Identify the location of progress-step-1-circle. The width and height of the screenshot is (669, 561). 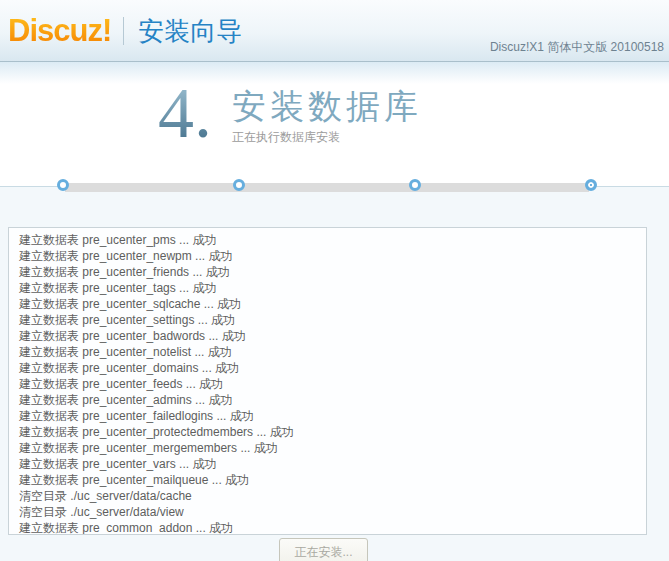
(63, 185).